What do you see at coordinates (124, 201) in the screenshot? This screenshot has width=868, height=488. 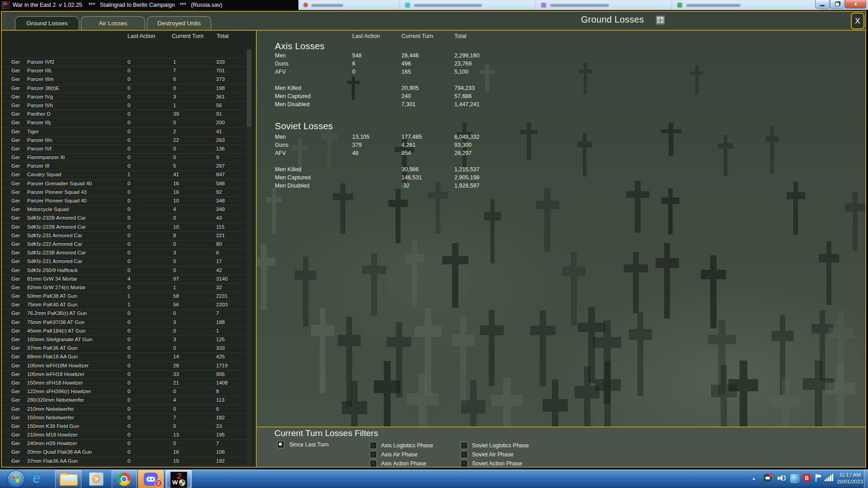 I see `table-row: Ger Panzer Pioneer Squad 40 0 10 348` at bounding box center [124, 201].